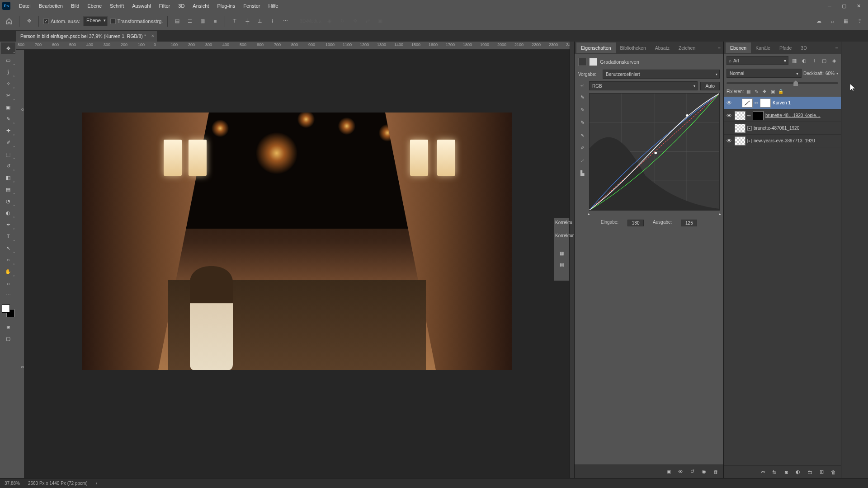  Describe the element at coordinates (655, 152) in the screenshot. I see `curves-graph` at that location.